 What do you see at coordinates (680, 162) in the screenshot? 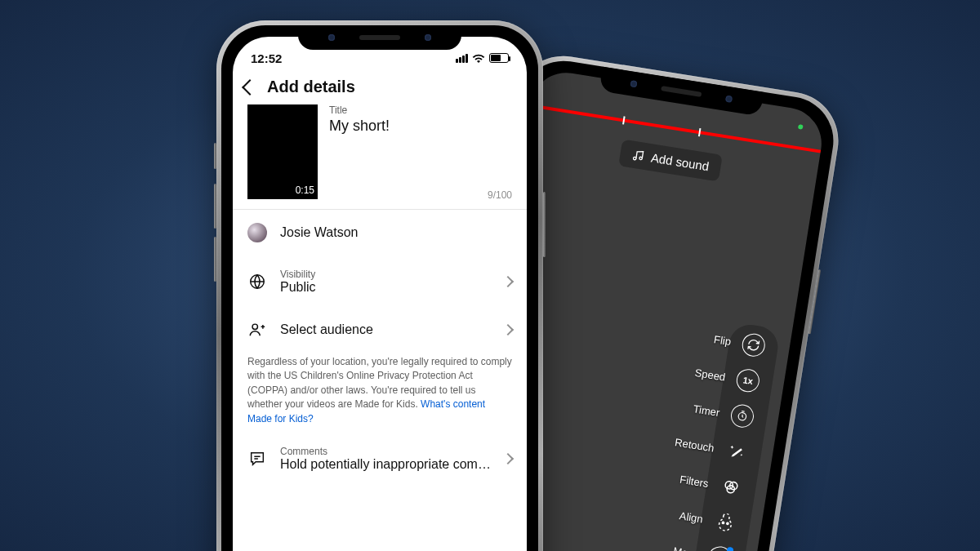
I see `add-sound-label: Add sound` at bounding box center [680, 162].